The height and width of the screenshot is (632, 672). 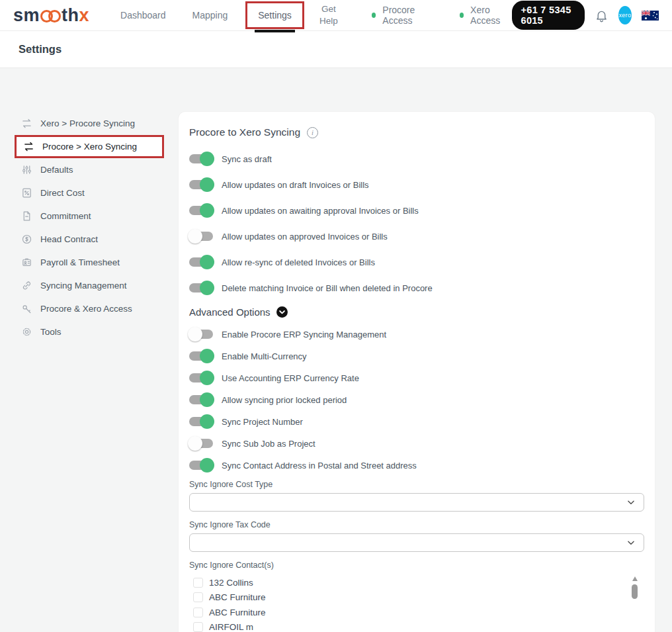 What do you see at coordinates (625, 15) in the screenshot?
I see `xero-avatar: xero` at bounding box center [625, 15].